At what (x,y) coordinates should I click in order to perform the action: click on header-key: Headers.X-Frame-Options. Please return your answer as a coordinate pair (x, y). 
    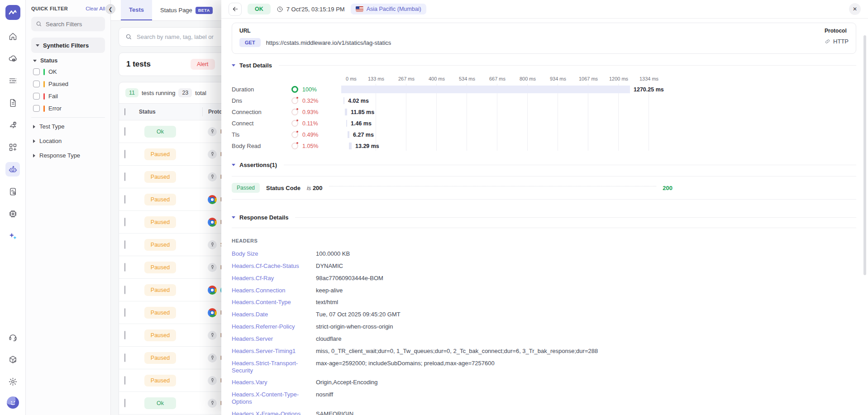
    Looking at the image, I should click on (267, 413).